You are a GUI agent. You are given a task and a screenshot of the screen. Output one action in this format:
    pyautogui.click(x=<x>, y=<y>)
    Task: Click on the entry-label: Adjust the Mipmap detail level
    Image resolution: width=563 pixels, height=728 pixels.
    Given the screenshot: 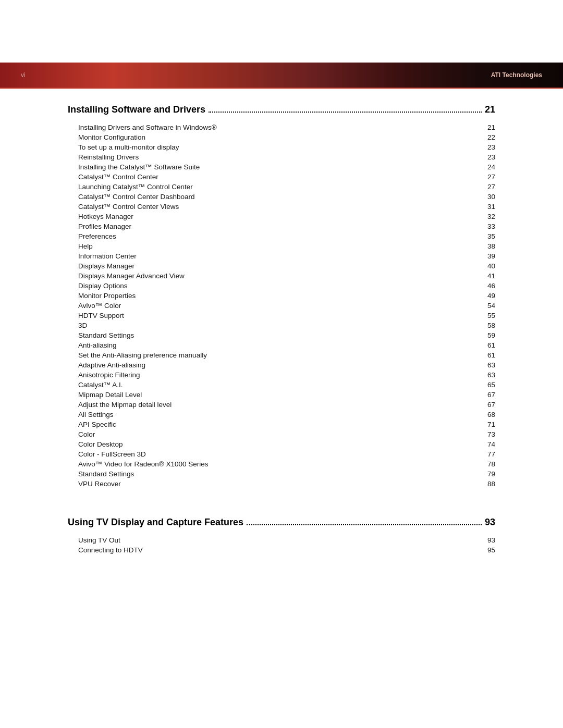 What is the action you would take?
    pyautogui.click(x=271, y=404)
    